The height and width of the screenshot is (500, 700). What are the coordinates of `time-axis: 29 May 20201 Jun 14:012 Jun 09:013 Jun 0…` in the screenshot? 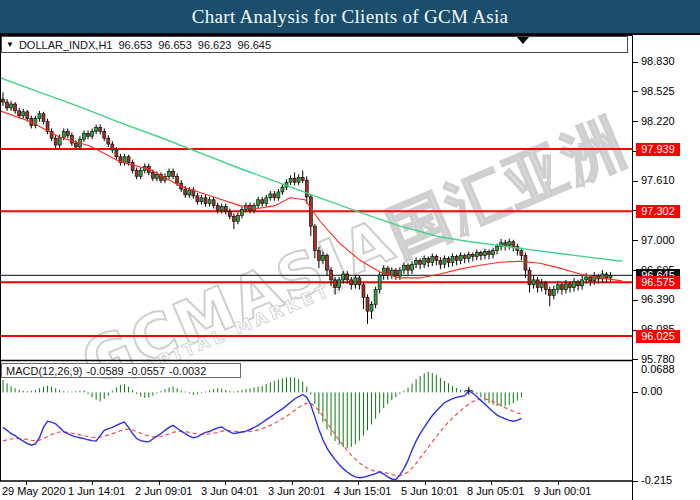 It's located at (350, 490).